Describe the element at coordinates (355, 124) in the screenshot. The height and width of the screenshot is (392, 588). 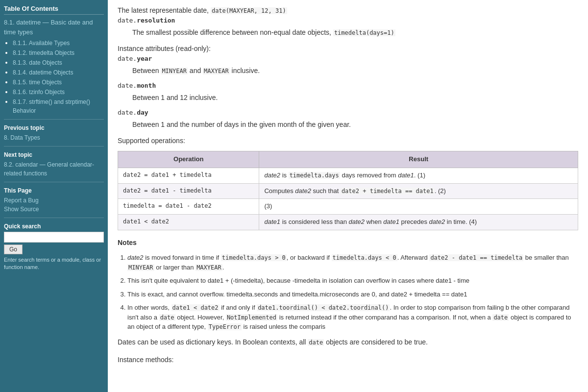
I see `day-desc: Between 1 and the number of days in the …` at that location.